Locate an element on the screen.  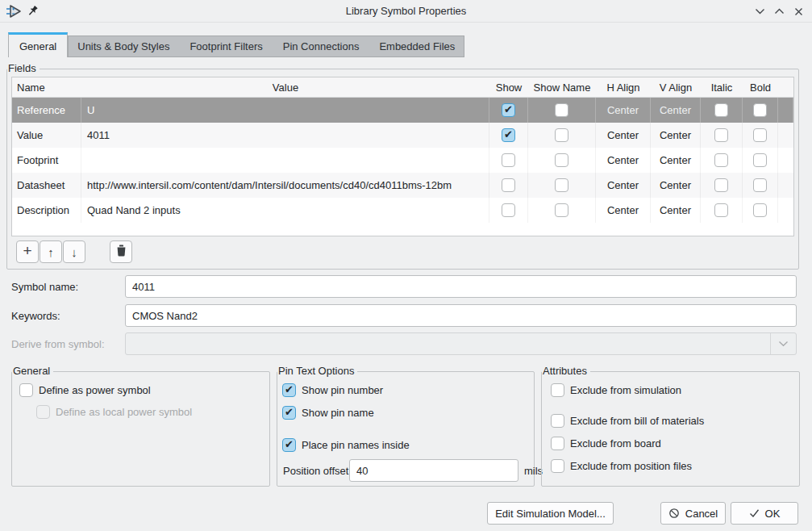
col-h-align: H Align is located at coordinates (623, 87).